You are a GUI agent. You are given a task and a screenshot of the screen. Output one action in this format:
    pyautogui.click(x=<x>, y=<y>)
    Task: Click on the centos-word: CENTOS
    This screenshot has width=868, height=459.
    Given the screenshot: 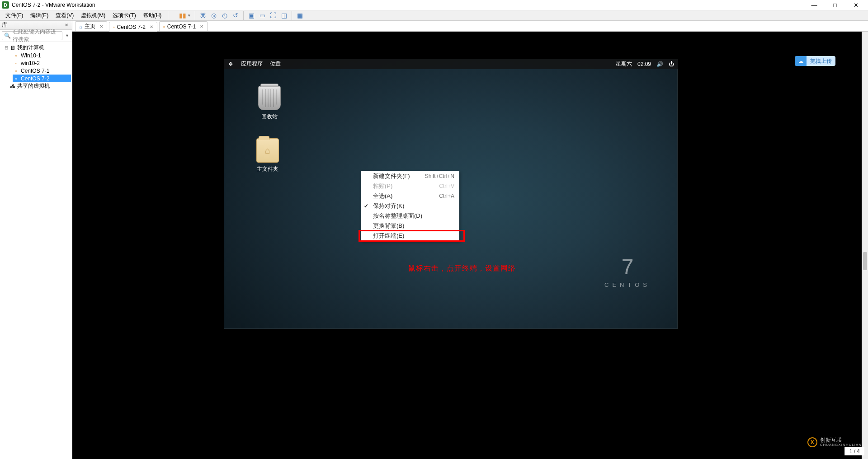 What is the action you would take?
    pyautogui.click(x=627, y=285)
    